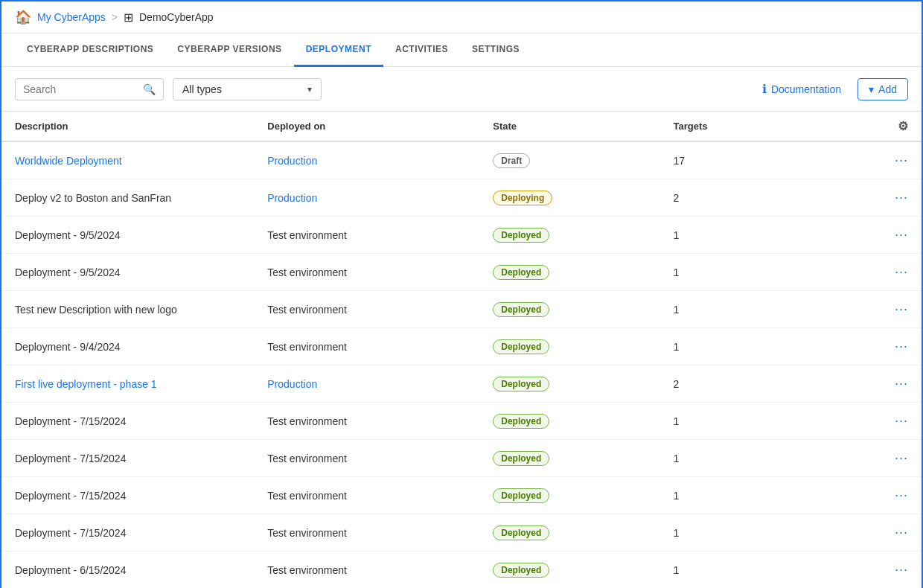 The image size is (923, 588). Describe the element at coordinates (89, 89) in the screenshot. I see `search-wrapper: 🔍` at that location.